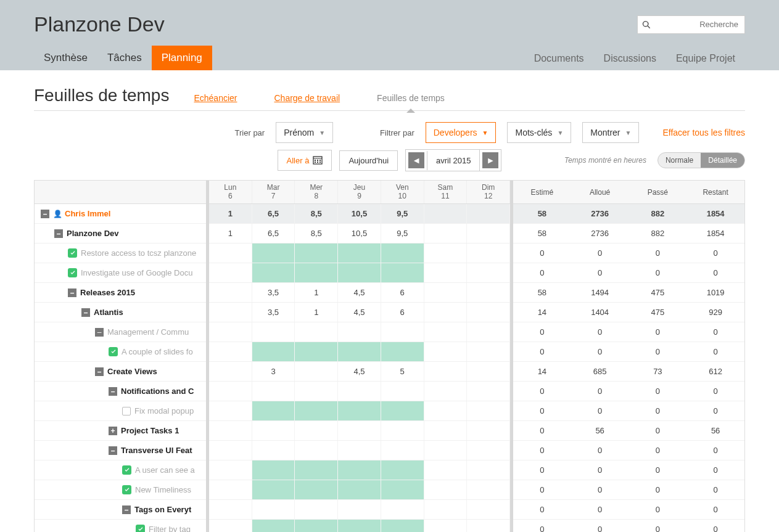  Describe the element at coordinates (120, 510) in the screenshot. I see `tree-row: Tags on Everyt` at that location.